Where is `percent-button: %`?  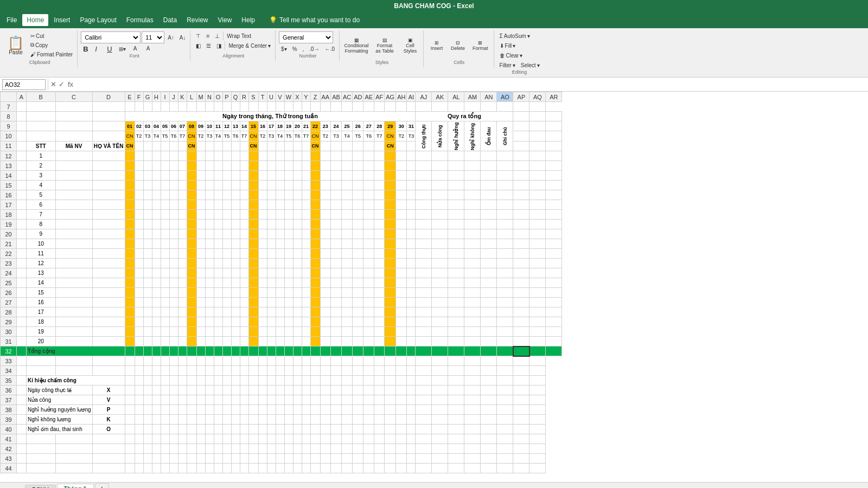 percent-button: % is located at coordinates (295, 49).